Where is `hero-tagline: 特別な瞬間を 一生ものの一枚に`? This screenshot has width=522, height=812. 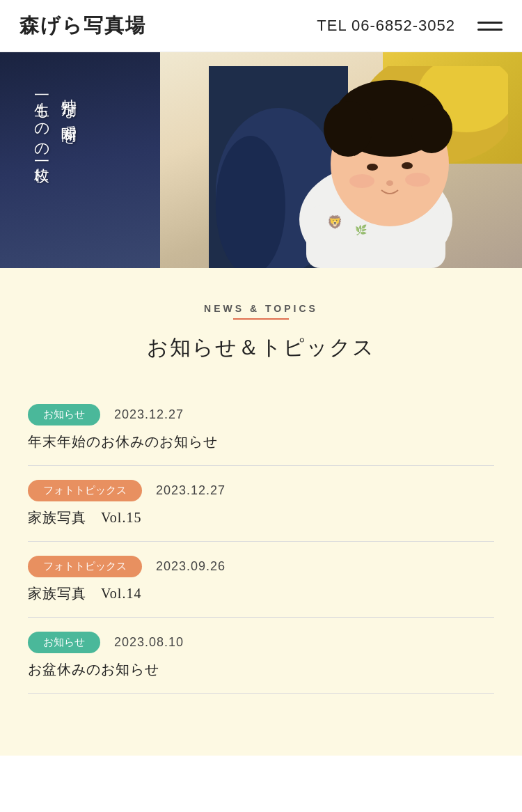 hero-tagline: 特別な瞬間を 一生ものの一枚に is located at coordinates (56, 133).